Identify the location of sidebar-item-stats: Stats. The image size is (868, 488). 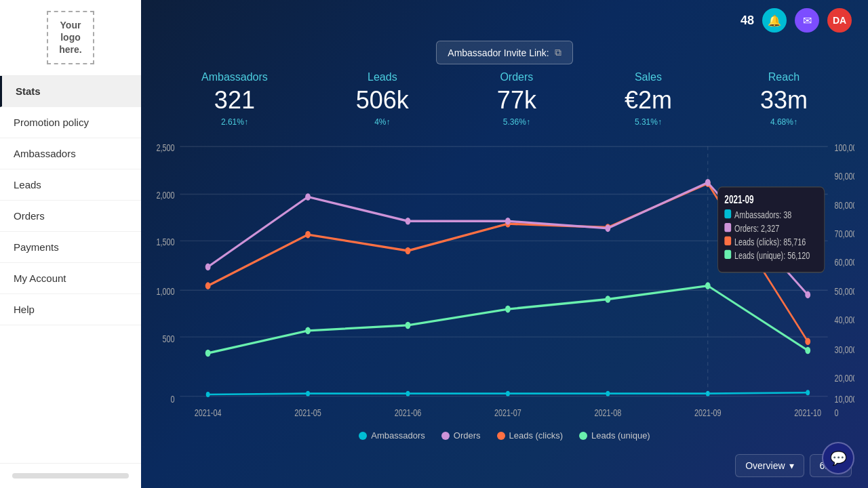
(71, 92).